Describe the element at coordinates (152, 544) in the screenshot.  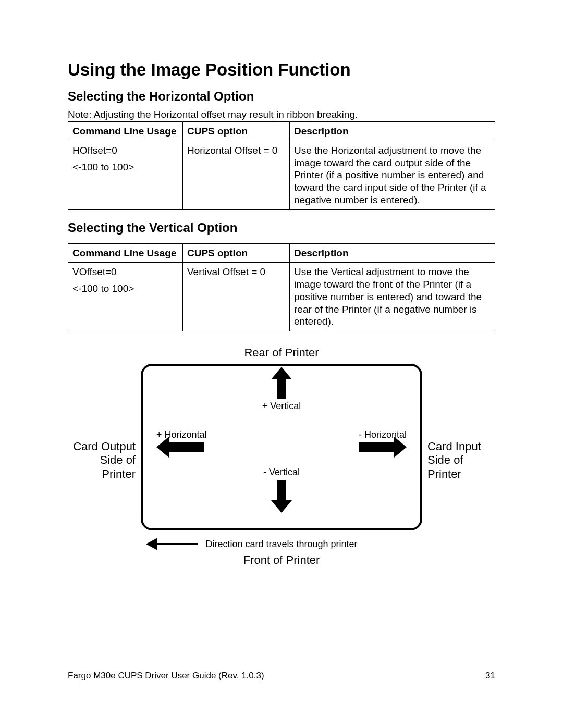
I see `direction-arrow-icon` at that location.